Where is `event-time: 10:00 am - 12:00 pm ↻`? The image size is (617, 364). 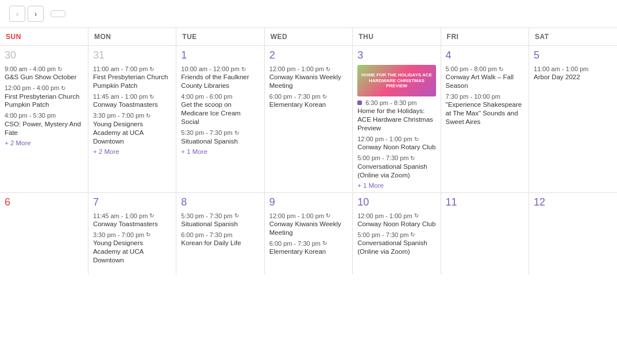 event-time: 10:00 am - 12:00 pm ↻ is located at coordinates (220, 69).